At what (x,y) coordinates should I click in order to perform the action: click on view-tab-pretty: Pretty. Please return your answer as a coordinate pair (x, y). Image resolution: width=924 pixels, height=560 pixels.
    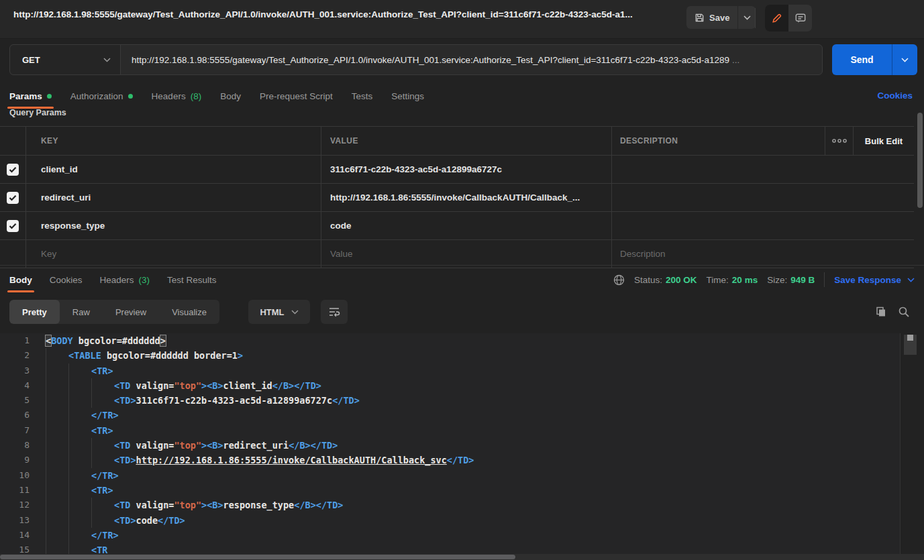
    Looking at the image, I should click on (35, 312).